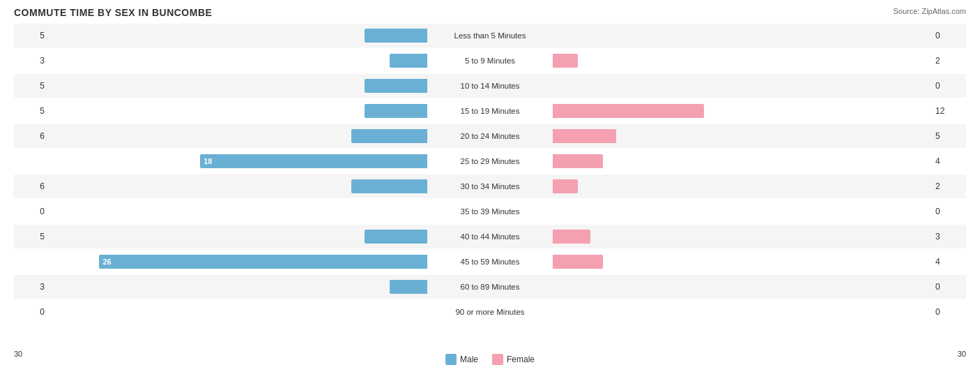  I want to click on left-bars: 26, so click(238, 262).